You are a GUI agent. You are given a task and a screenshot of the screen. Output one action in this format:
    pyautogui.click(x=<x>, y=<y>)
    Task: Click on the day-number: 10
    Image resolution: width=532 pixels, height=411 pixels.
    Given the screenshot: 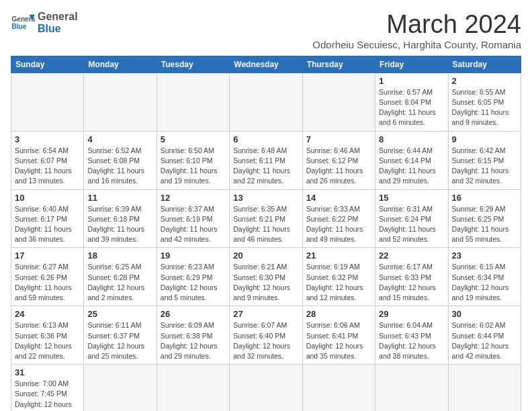 What is the action you would take?
    pyautogui.click(x=47, y=197)
    